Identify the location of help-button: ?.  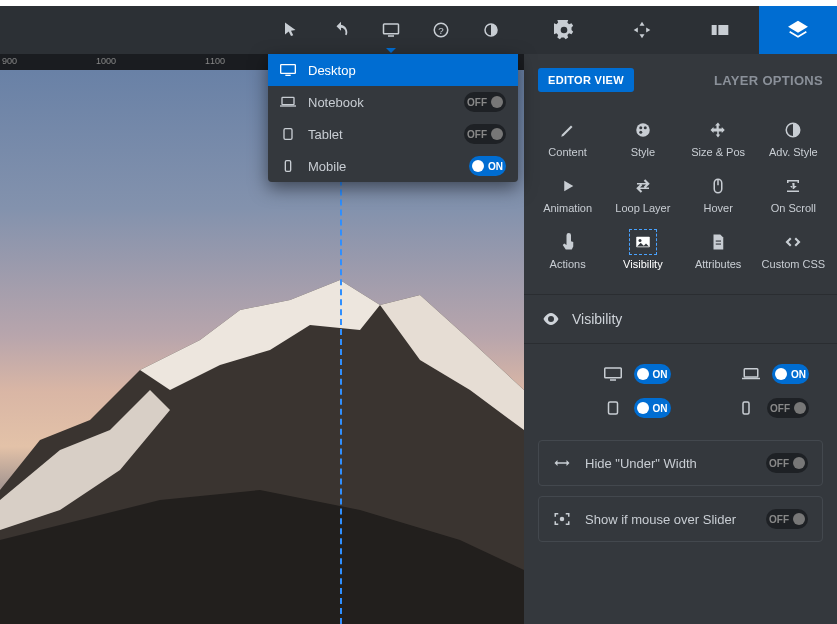
(441, 30).